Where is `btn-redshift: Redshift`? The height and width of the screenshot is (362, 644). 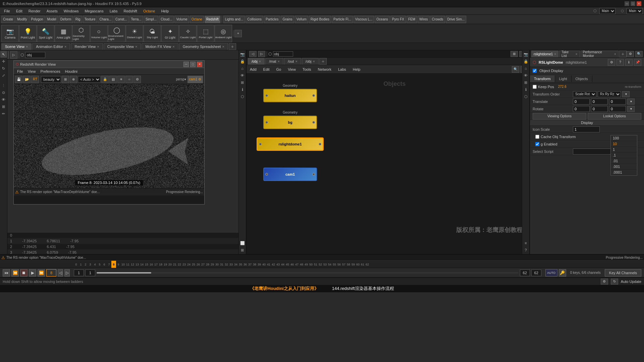
btn-redshift: Redshift is located at coordinates (213, 19).